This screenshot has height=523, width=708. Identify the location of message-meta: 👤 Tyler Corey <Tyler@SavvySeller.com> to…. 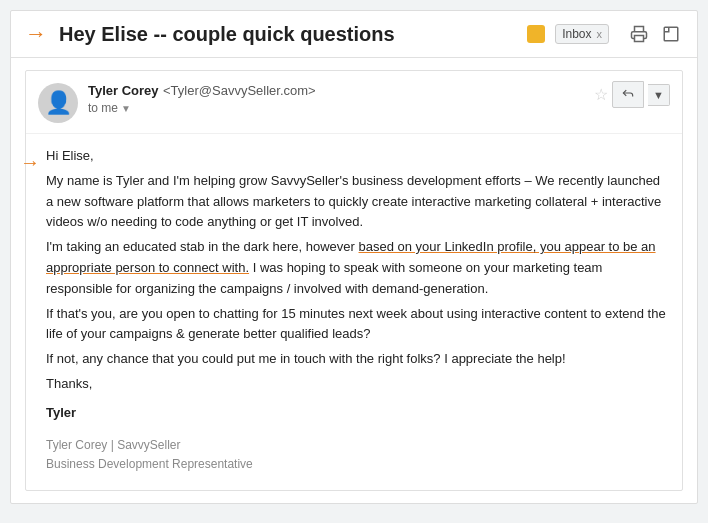
(354, 102).